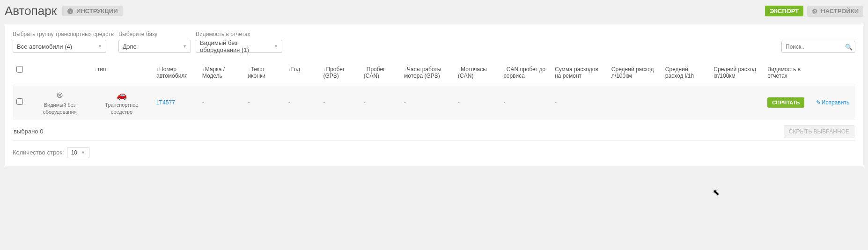  Describe the element at coordinates (716, 192) in the screenshot. I see `cursor-icon: ⬉` at that location.